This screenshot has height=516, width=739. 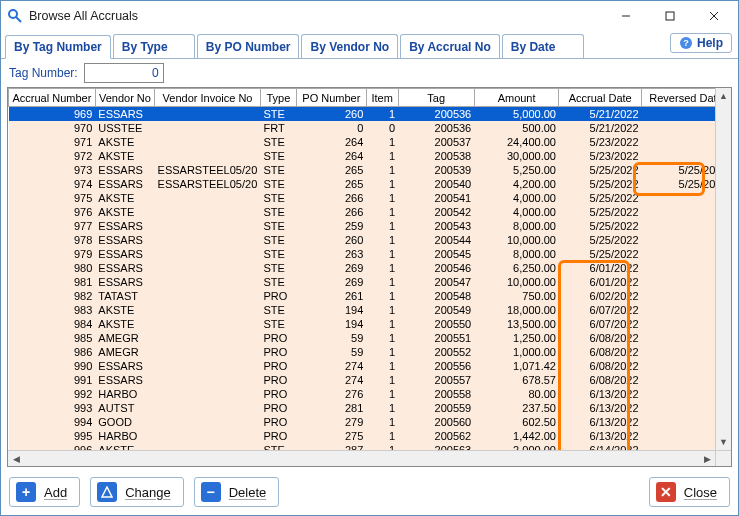 I want to click on tag-number-input, so click(x=124, y=73).